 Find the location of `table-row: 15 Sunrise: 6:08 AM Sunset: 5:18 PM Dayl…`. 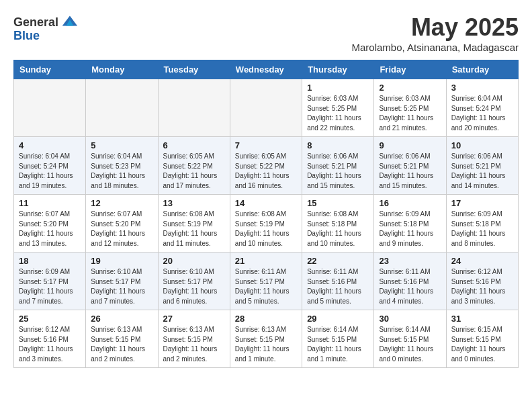

table-row: 15 Sunrise: 6:08 AM Sunset: 5:18 PM Dayl… is located at coordinates (339, 224).